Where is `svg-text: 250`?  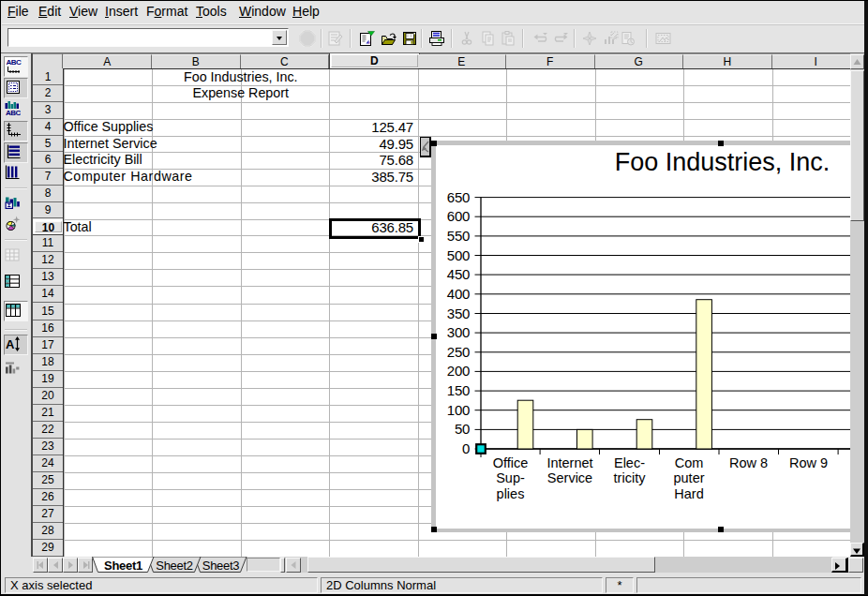
svg-text: 250 is located at coordinates (457, 350).